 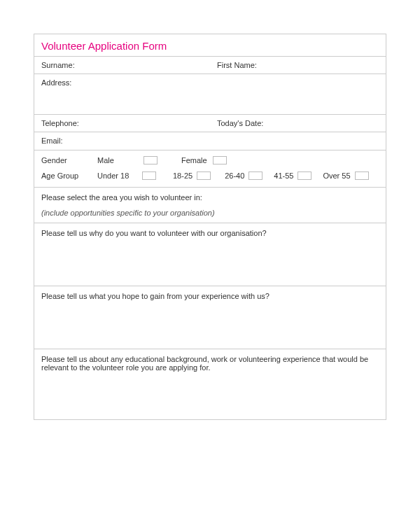 I want to click on form-title: Volunteer Application Form, so click(x=210, y=46).